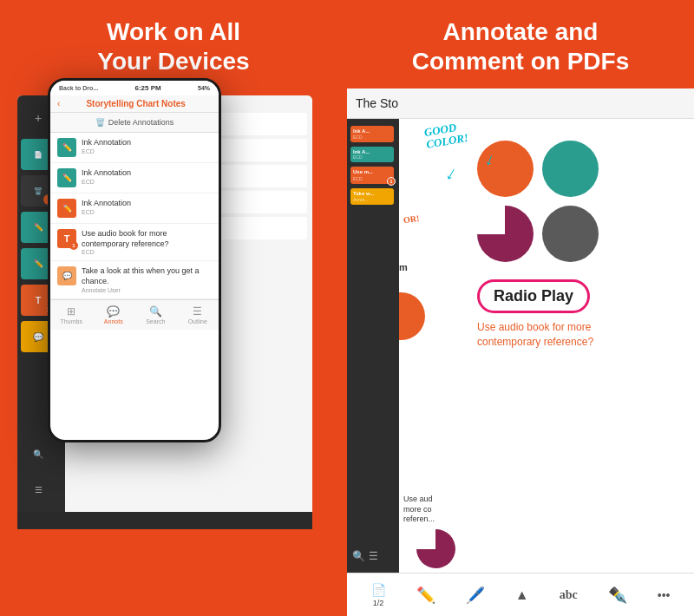  Describe the element at coordinates (581, 314) in the screenshot. I see `radio-play-section: Radio Play Use audio book for more conte…` at that location.